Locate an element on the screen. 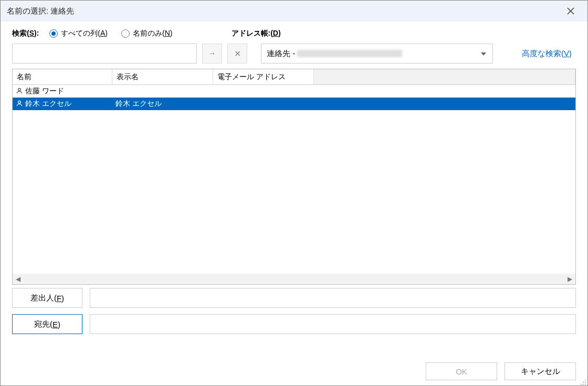  horizontal-scrollbar: ◀ ▶ is located at coordinates (294, 279).